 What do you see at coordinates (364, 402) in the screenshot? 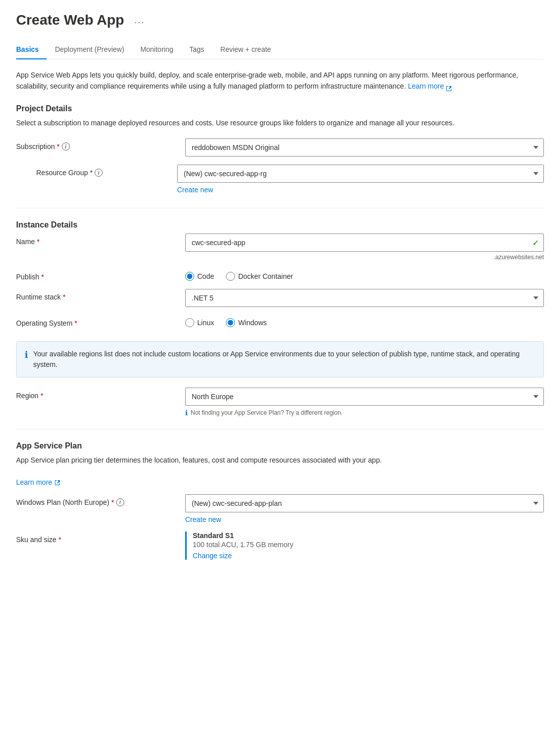
I see `region-control: North Europe ℹ Not finding your App Serv…` at bounding box center [364, 402].